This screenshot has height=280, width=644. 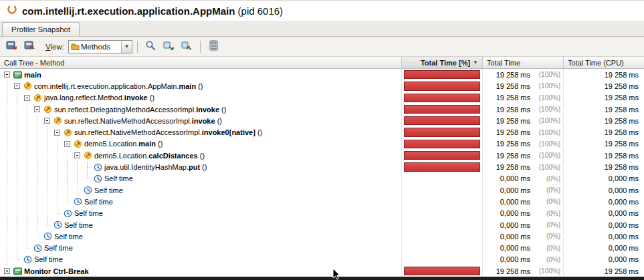 I want to click on column-header-total-time-cpu: Total Time (CPU), so click(x=604, y=63).